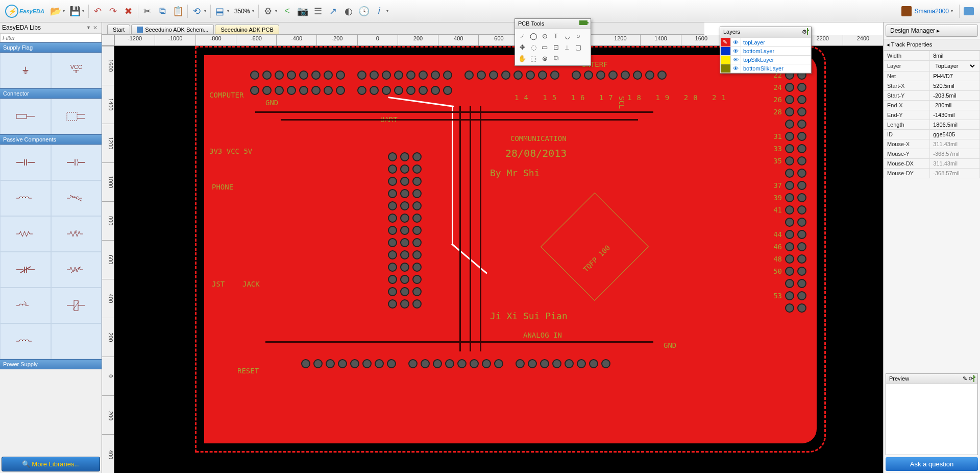 The width and height of the screenshot is (980, 473). I want to click on selected-track-seg2, so click(452, 175).